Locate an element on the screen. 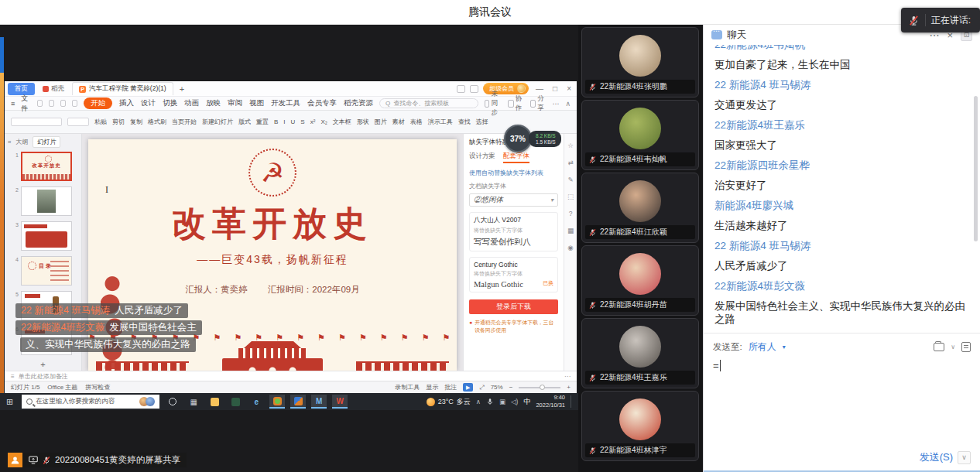  more-icon: ⋯ is located at coordinates (556, 104).